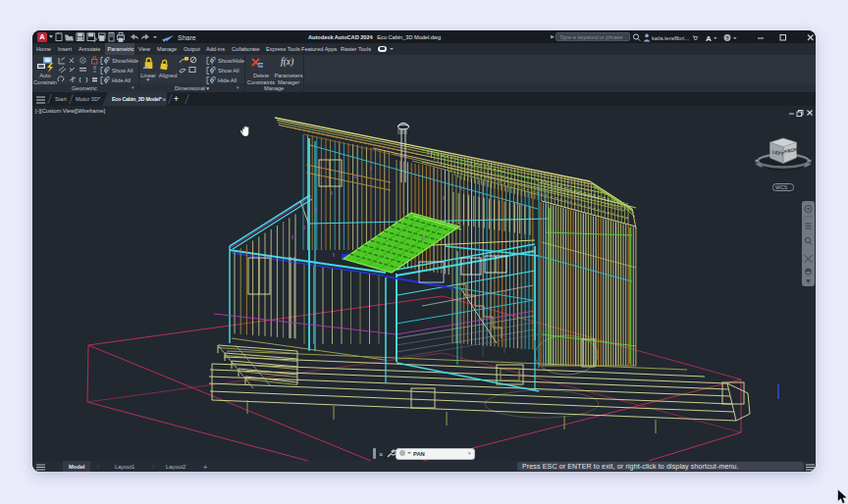  Describe the element at coordinates (169, 76) in the screenshot. I see `svg-text: Aligned` at that location.